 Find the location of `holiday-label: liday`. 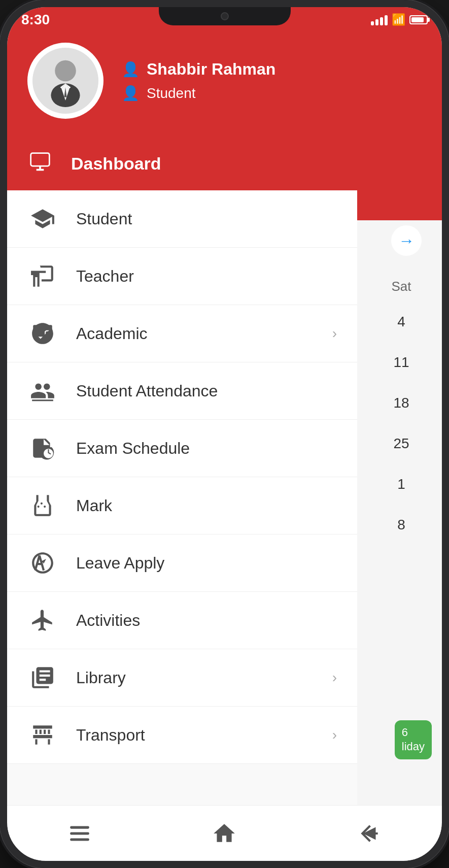

holiday-label: liday is located at coordinates (413, 746).